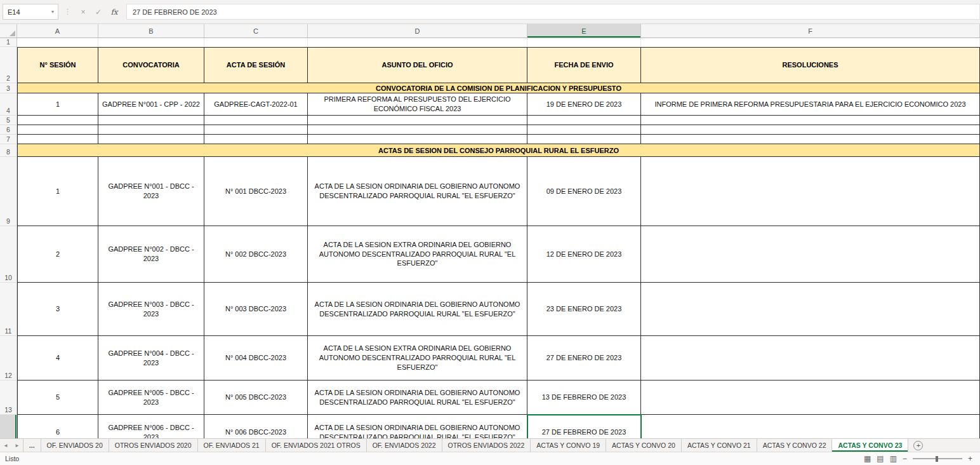  Describe the element at coordinates (114, 12) in the screenshot. I see `insert-function-icon: fx` at that location.